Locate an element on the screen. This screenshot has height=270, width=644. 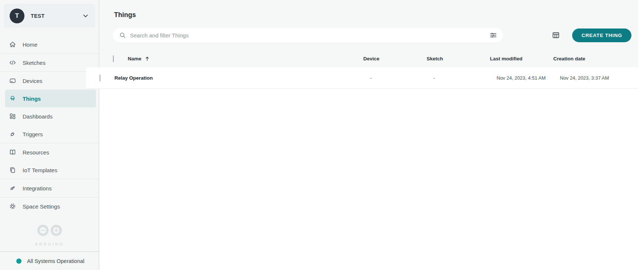
search-input is located at coordinates (308, 35).